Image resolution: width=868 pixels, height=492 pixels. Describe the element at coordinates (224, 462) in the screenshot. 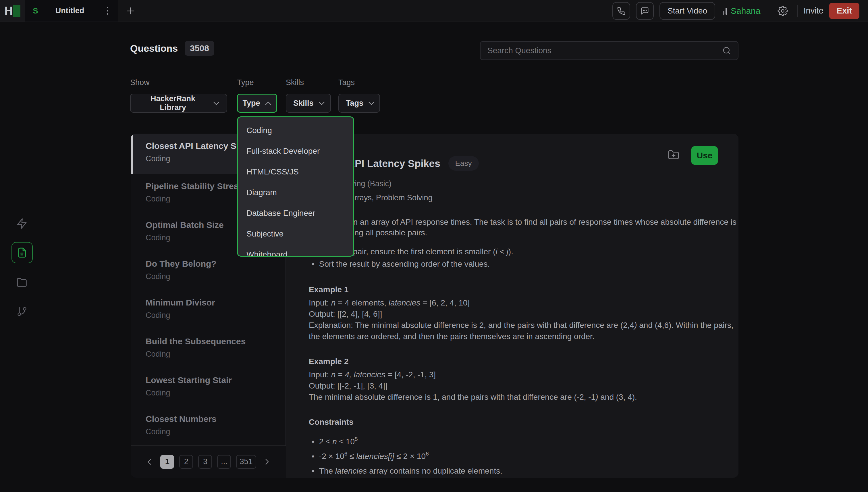

I see `page-ellipsis-button: ...` at that location.